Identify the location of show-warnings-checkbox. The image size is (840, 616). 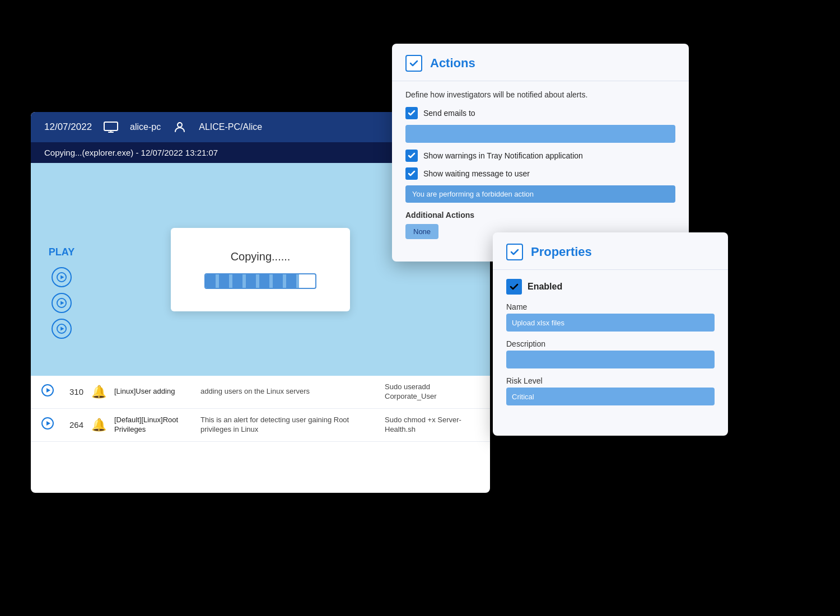
(412, 156).